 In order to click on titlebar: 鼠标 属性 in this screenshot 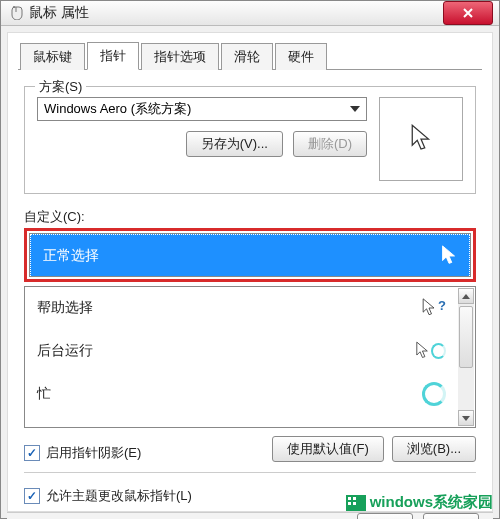, I will do `click(250, 14)`.